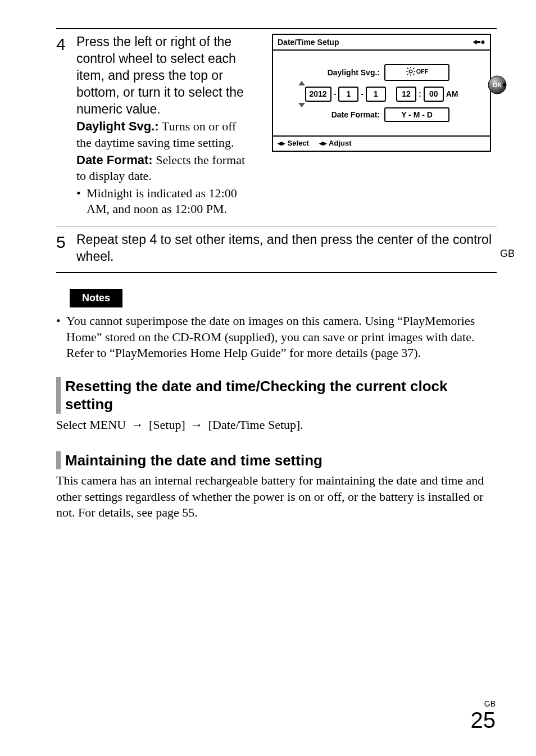 The width and height of the screenshot is (536, 756). What do you see at coordinates (163, 201) in the screenshot?
I see `midnight-note: • Midnight is indicated as 12:00 AM, and…` at bounding box center [163, 201].